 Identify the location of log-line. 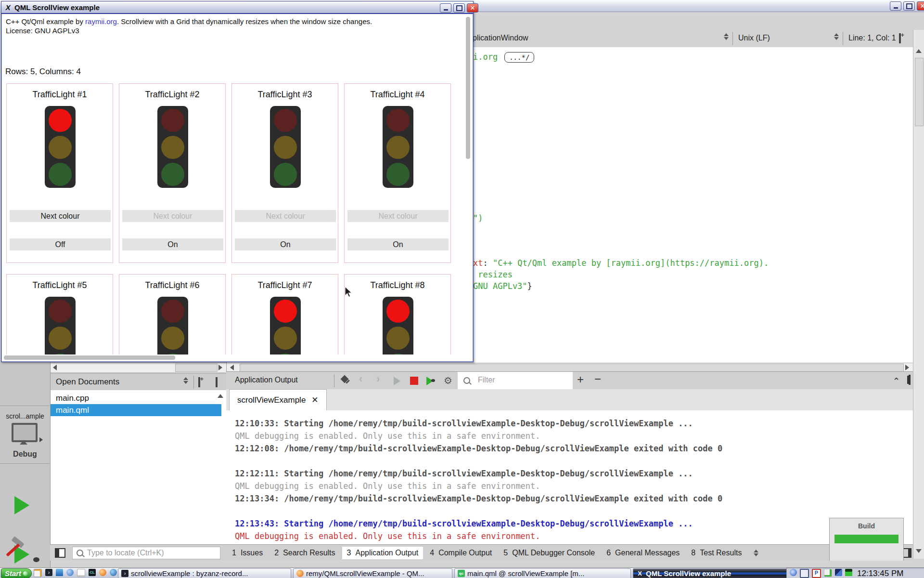
(574, 461).